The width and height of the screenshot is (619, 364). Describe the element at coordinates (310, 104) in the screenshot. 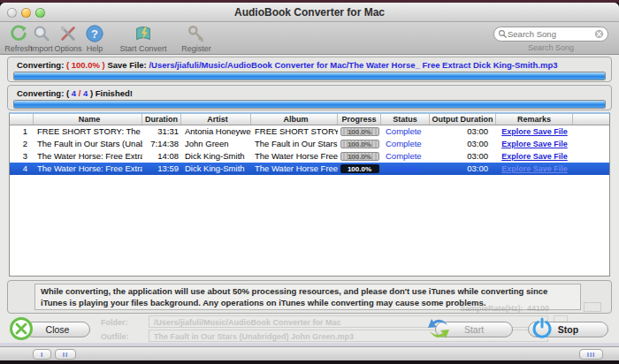

I see `batch-progress-fill` at that location.